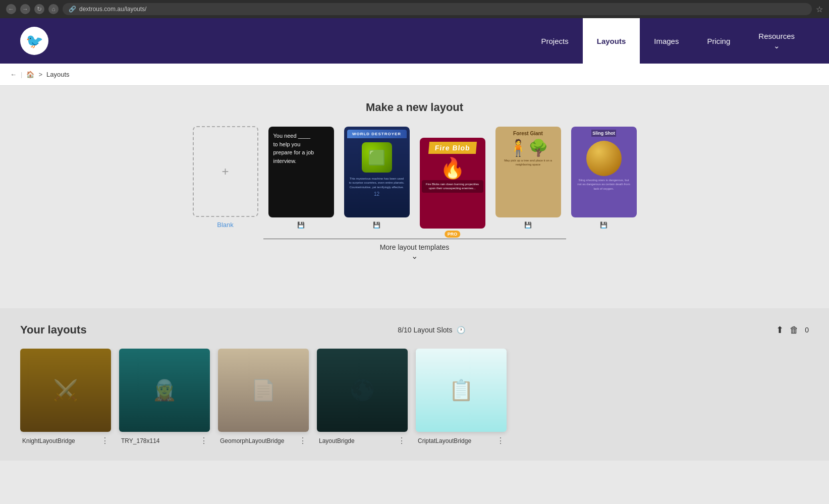  What do you see at coordinates (377, 172) in the screenshot?
I see `world-destroyer-preview: WORLD DESTROYER 🟩 This mysterious machin…` at bounding box center [377, 172].